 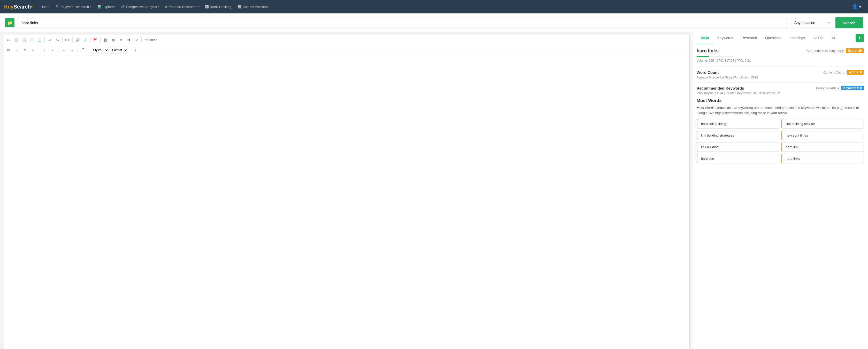 What do you see at coordinates (855, 50) in the screenshot?
I see `score-badge: Score: 29` at bounding box center [855, 50].